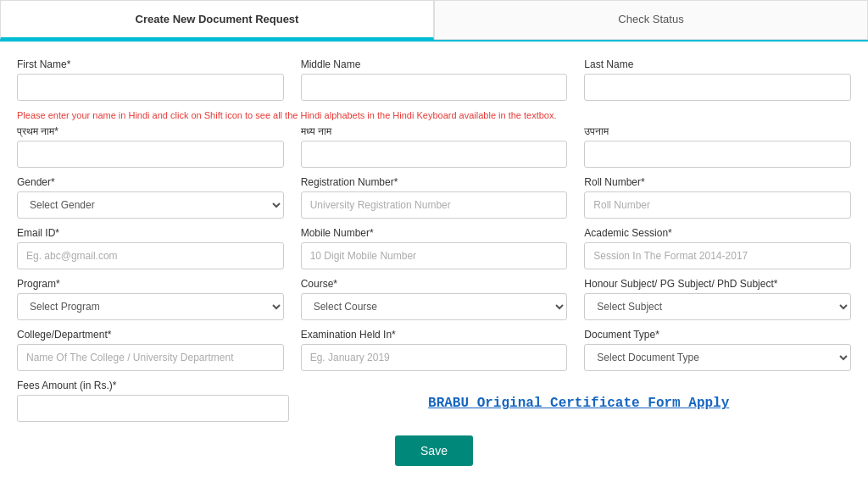 The height and width of the screenshot is (488, 868). I want to click on program-select: Select Program, so click(151, 307).